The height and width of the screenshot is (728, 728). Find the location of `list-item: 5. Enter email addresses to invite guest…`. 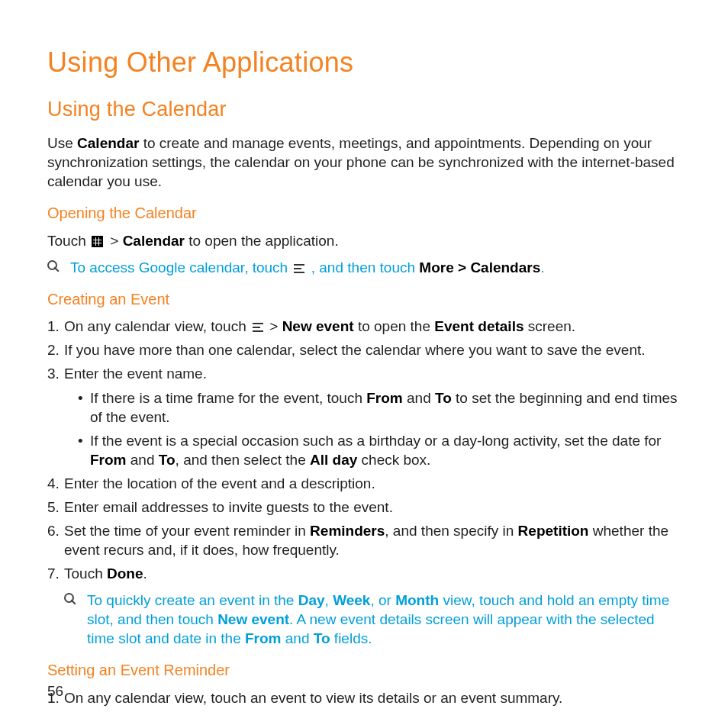

list-item: 5. Enter email addresses to invite guest… is located at coordinates (364, 507).